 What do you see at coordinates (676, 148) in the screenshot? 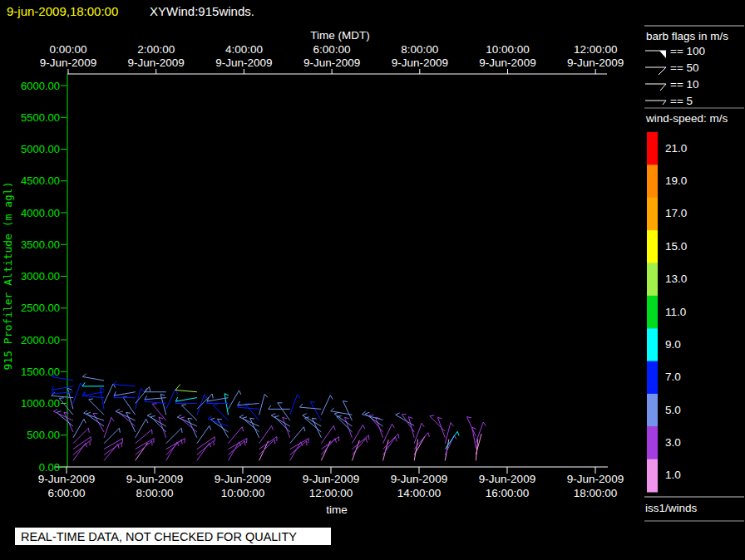
I see `colorbar-tick-label: 21.0` at bounding box center [676, 148].